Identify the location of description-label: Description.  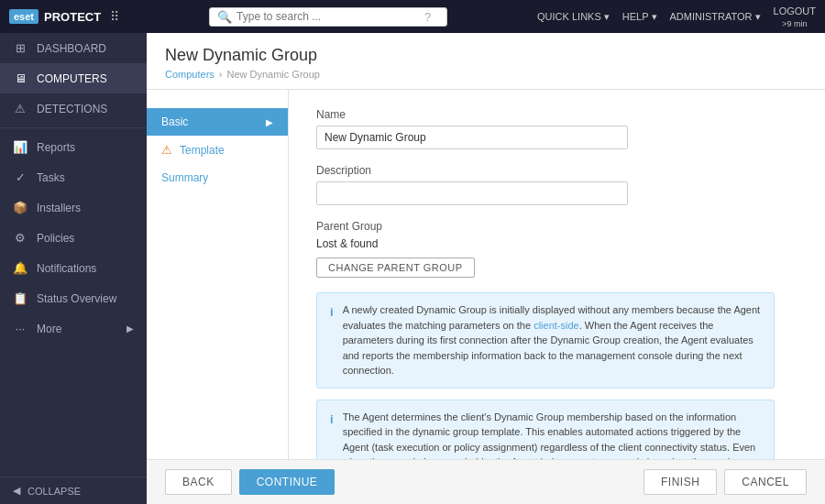
(557, 170).